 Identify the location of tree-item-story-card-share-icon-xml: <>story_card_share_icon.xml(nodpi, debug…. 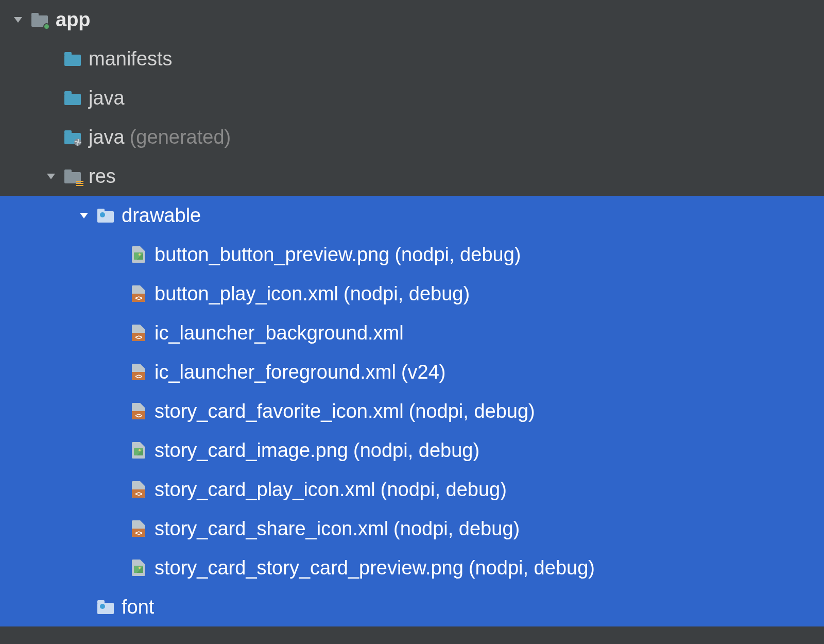
(412, 529).